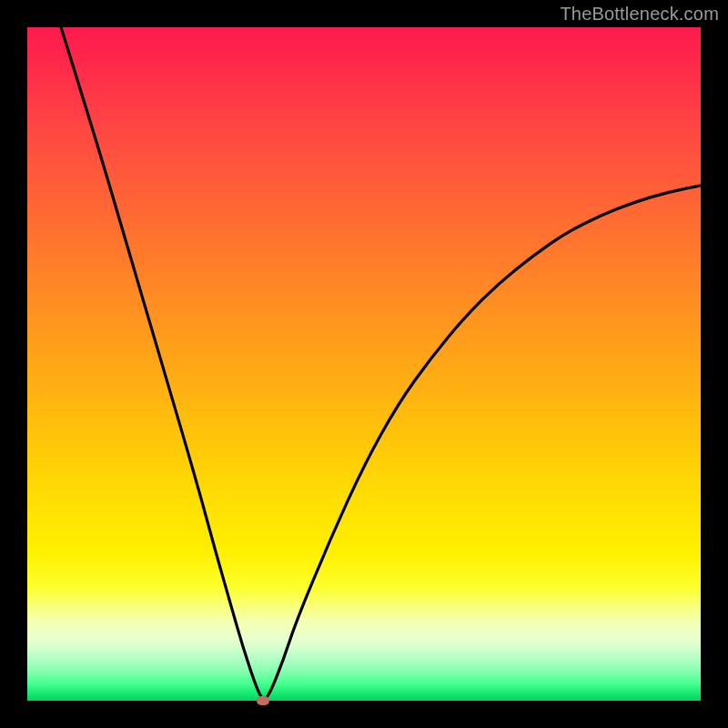 The image size is (728, 728). I want to click on watermark-text: TheBottleneck.com, so click(639, 15).